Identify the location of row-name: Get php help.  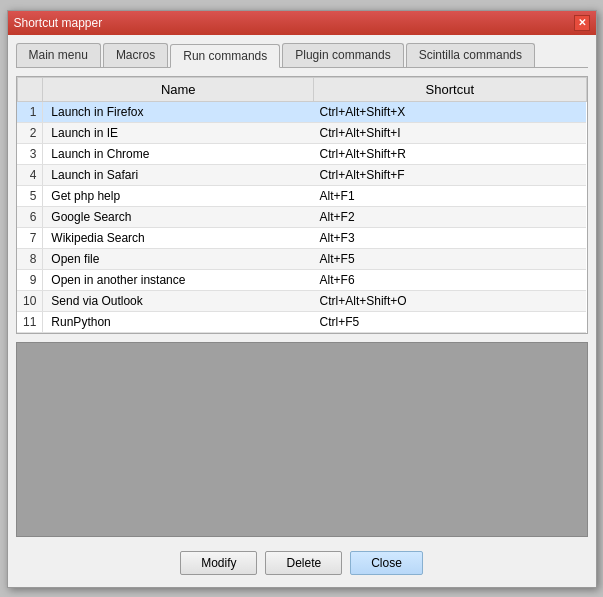
(178, 196).